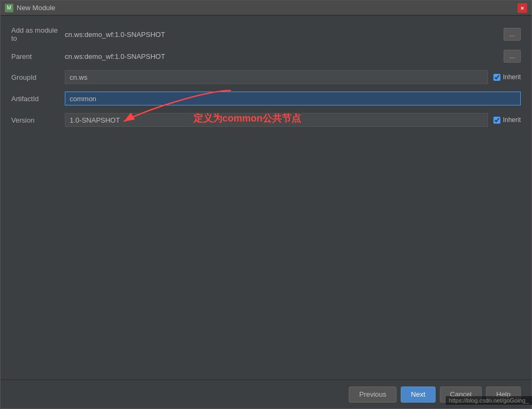 Image resolution: width=532 pixels, height=409 pixels. Describe the element at coordinates (266, 34) in the screenshot. I see `add-module-row: Add as module to cn.ws:demo_wf:1.0-SNAPS…` at that location.